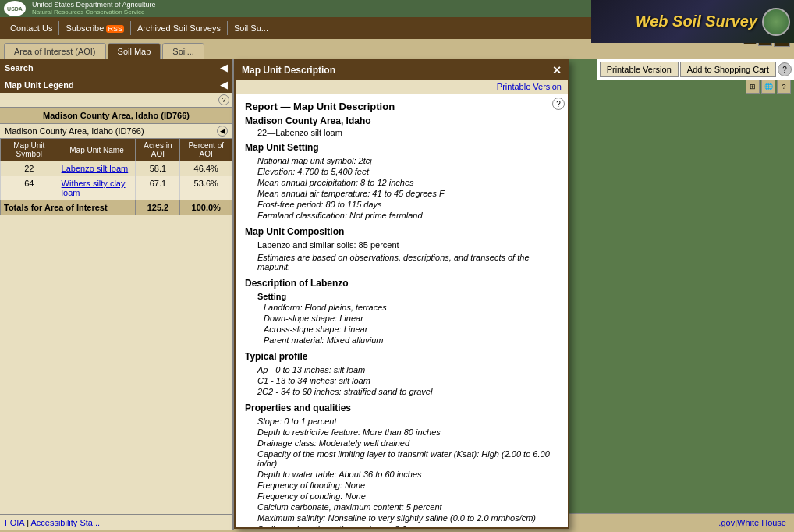 The image size is (794, 532). What do you see at coordinates (402, 245) in the screenshot?
I see `composition-text: Labenzo and similar soils: 85 percent` at bounding box center [402, 245].